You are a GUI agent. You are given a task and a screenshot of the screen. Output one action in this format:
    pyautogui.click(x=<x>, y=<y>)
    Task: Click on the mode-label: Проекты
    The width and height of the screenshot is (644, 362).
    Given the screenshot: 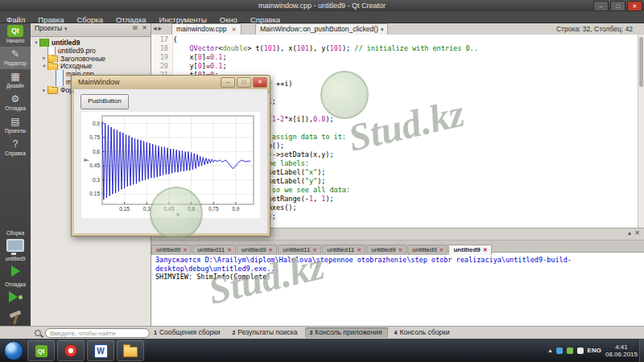 What is the action you would take?
    pyautogui.click(x=15, y=131)
    